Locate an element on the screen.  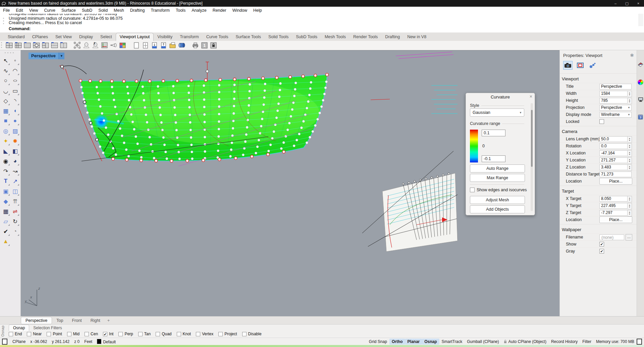
osnap-tab-selection-filters: Selection Filters is located at coordinates (48, 328).